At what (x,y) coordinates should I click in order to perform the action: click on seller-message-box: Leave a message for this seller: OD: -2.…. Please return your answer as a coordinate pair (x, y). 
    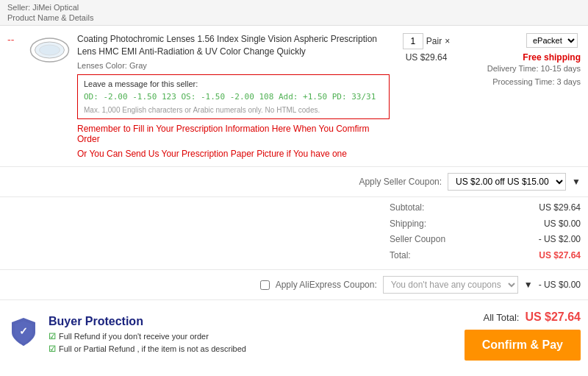
    Looking at the image, I should click on (234, 97).